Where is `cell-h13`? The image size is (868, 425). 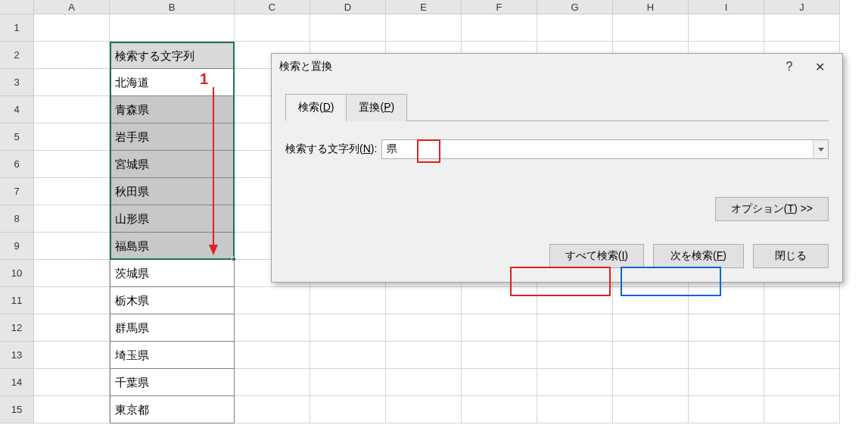 cell-h13 is located at coordinates (651, 355).